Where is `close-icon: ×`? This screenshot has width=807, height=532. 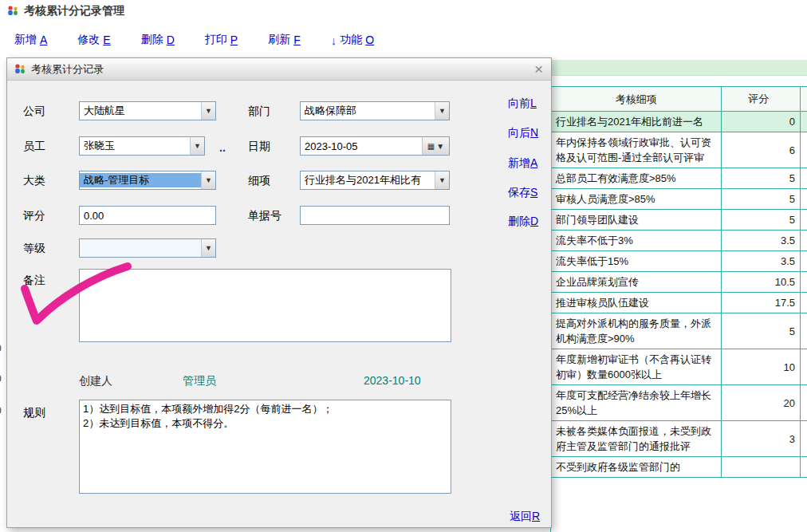
close-icon: × is located at coordinates (539, 69).